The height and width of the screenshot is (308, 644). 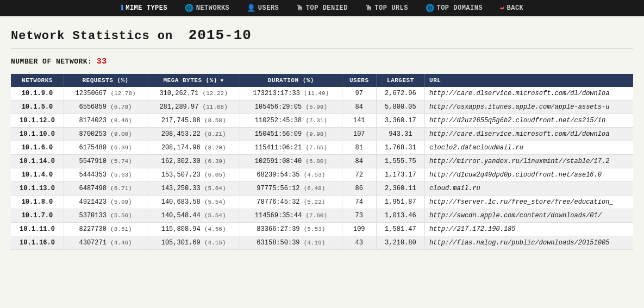 What do you see at coordinates (105, 80) in the screenshot?
I see `col-requests: Requests (%)` at bounding box center [105, 80].